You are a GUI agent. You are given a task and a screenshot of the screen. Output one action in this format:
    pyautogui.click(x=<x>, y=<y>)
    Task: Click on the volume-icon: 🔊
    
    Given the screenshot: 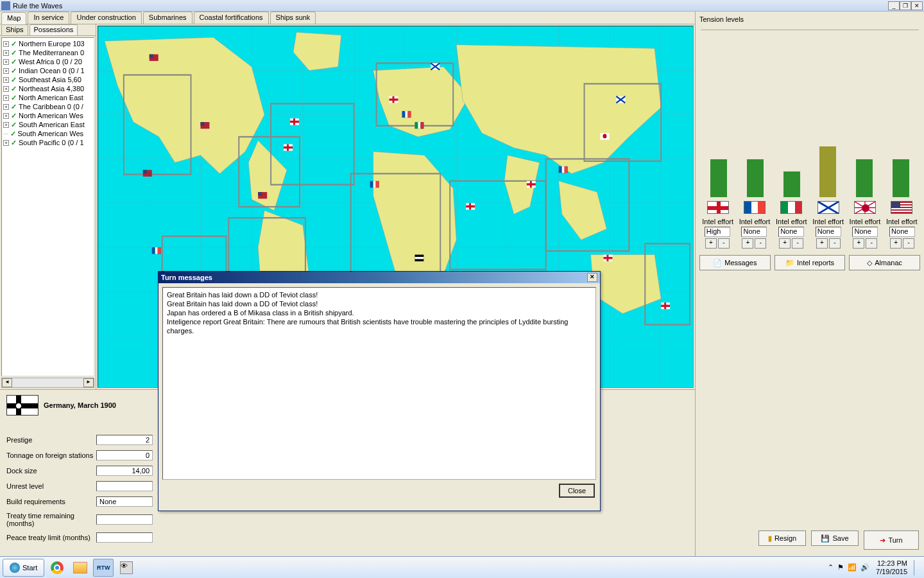 What is the action you would take?
    pyautogui.click(x=865, y=568)
    